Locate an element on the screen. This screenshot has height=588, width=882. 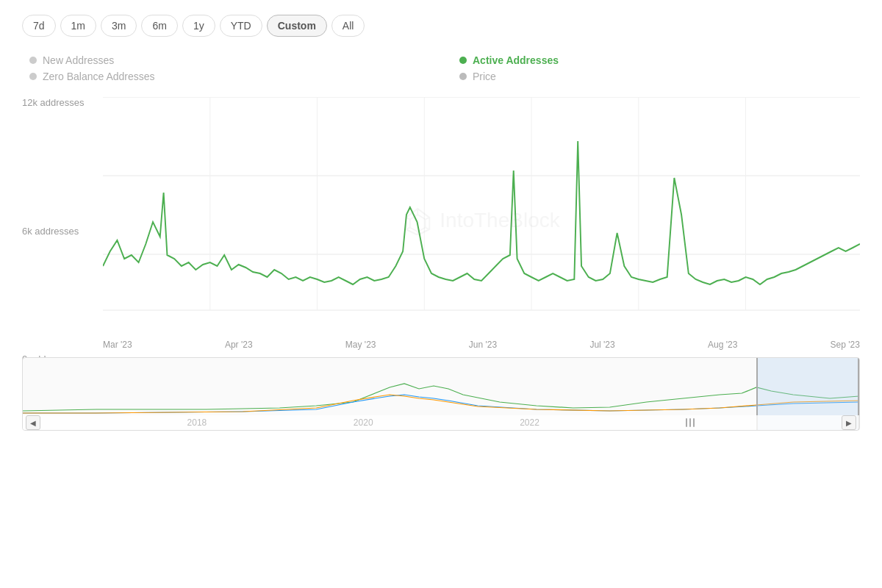
legend-dot-new-addresses is located at coordinates (33, 60).